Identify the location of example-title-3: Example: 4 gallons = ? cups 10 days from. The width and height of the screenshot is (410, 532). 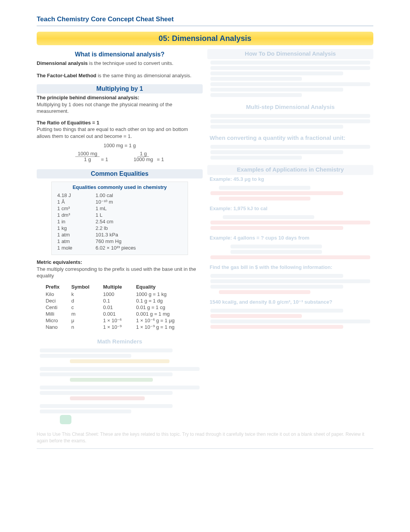
(290, 238).